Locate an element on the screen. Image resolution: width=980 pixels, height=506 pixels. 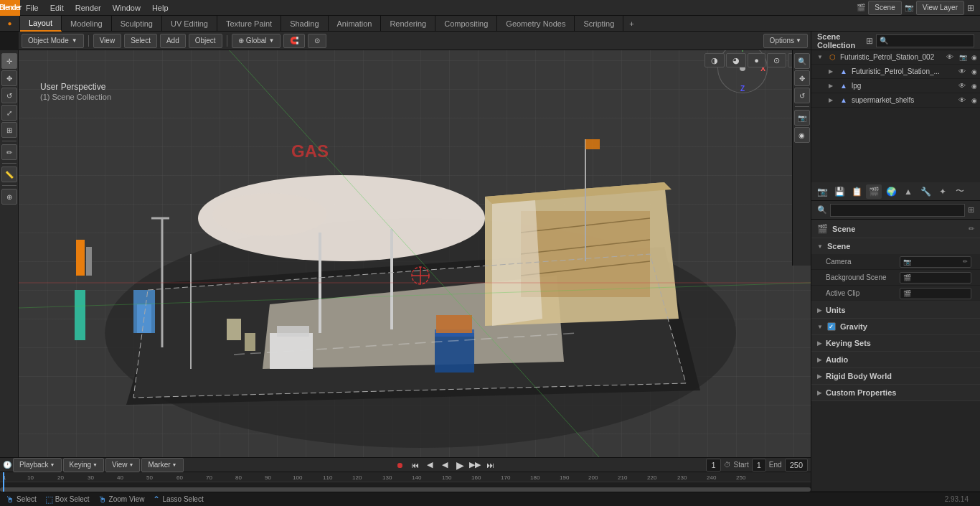
transport-jump-end: ⏭ is located at coordinates (490, 465).